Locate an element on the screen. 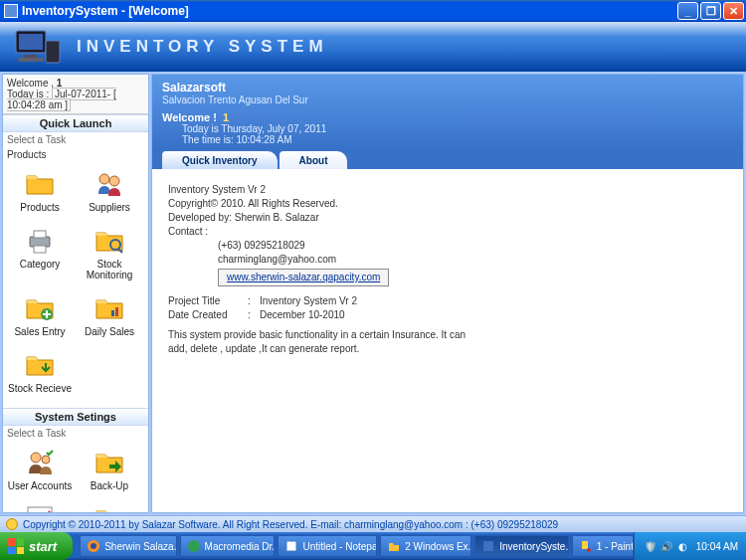 This screenshot has width=746, height=560. folder-icon is located at coordinates (40, 184).